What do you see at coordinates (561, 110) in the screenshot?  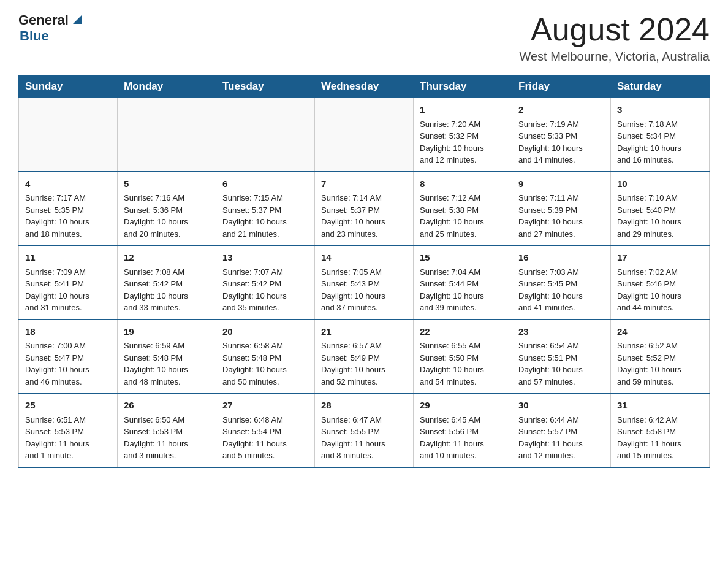 I see `day-number: 2` at bounding box center [561, 110].